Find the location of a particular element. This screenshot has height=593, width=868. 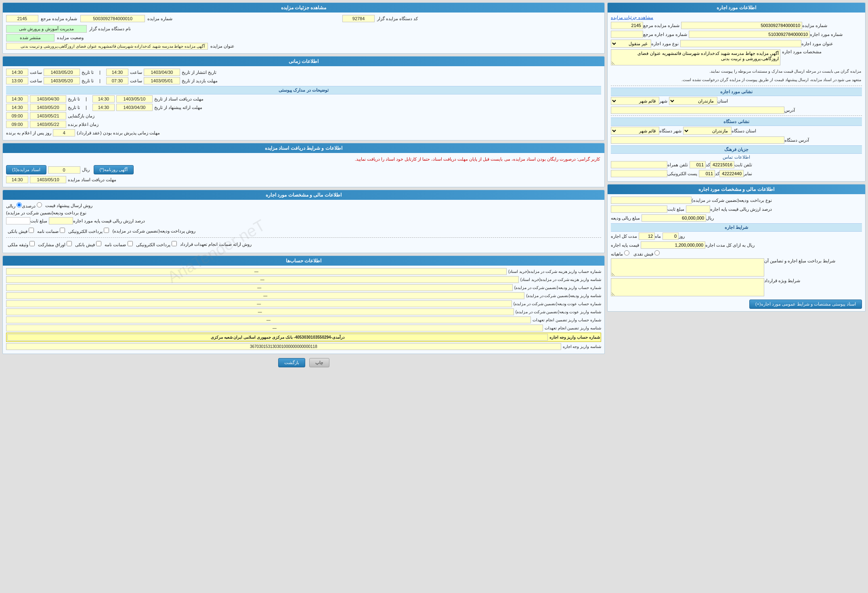

doc-deadline-label: مهلت دریافت اسناد مزایده is located at coordinates (92, 180).